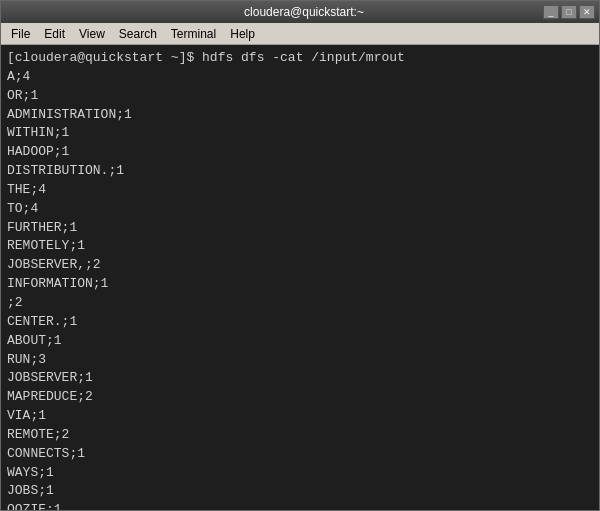  I want to click on minimize-button: _, so click(551, 12).